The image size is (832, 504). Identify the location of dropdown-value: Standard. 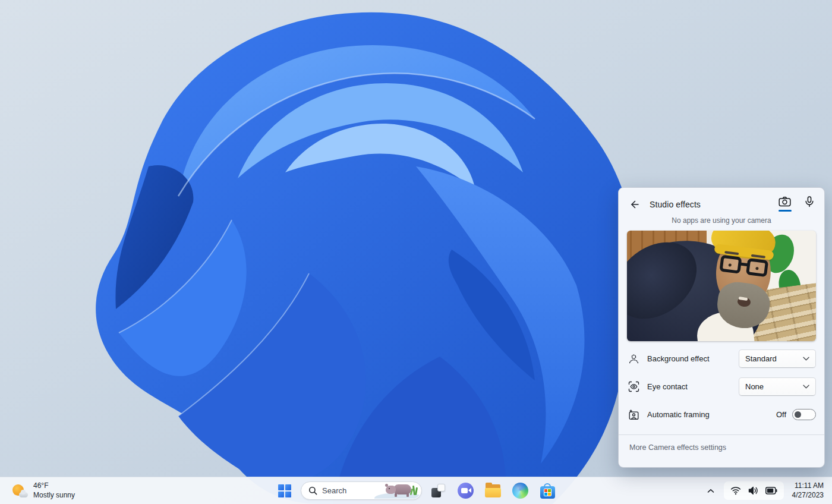
(761, 359).